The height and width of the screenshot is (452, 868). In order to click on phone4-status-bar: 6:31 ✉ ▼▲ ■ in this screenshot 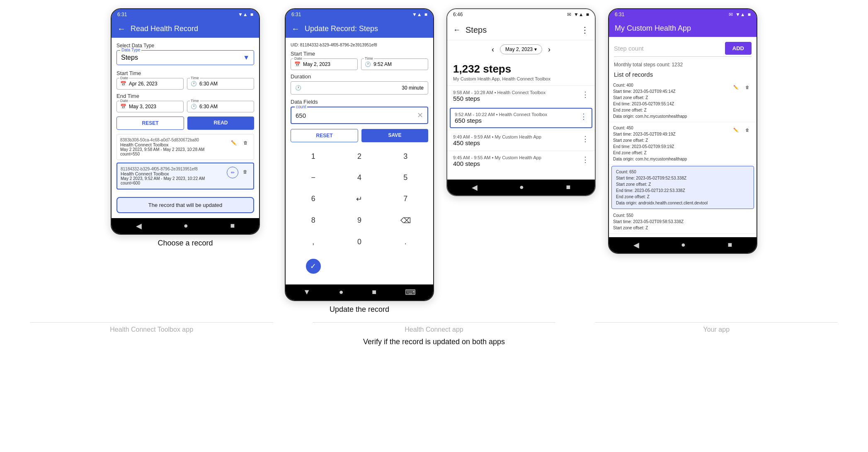, I will do `click(683, 15)`.